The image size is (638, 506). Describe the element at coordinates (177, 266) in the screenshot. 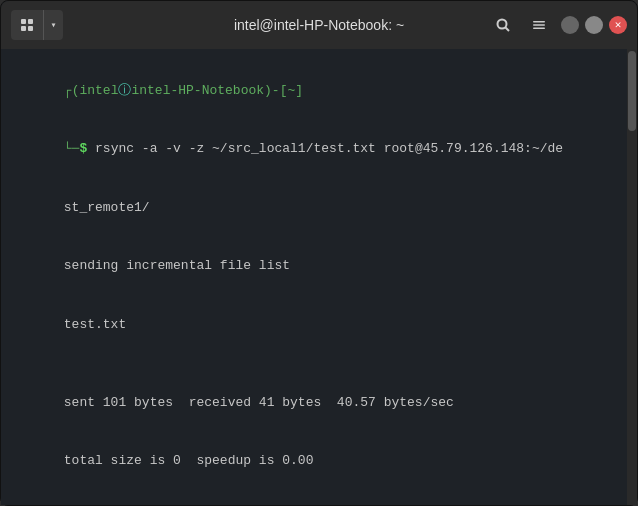

I see `output-sending: sending incremental file list` at that location.